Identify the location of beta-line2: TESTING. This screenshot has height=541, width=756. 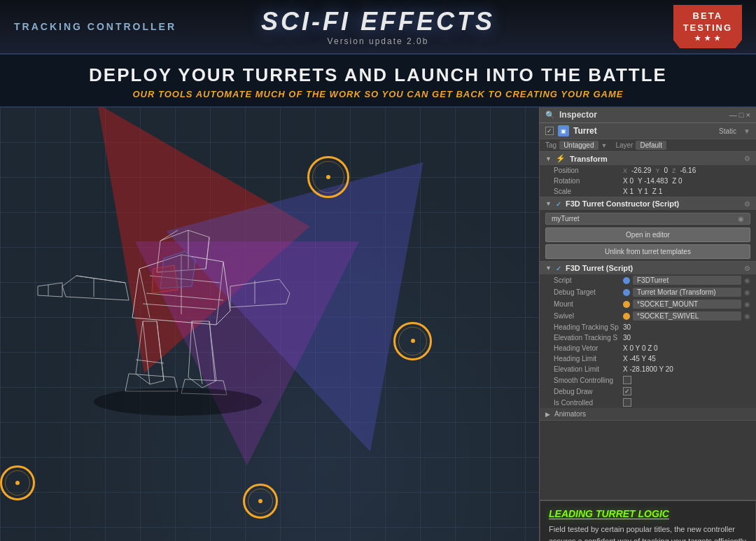
(708, 28).